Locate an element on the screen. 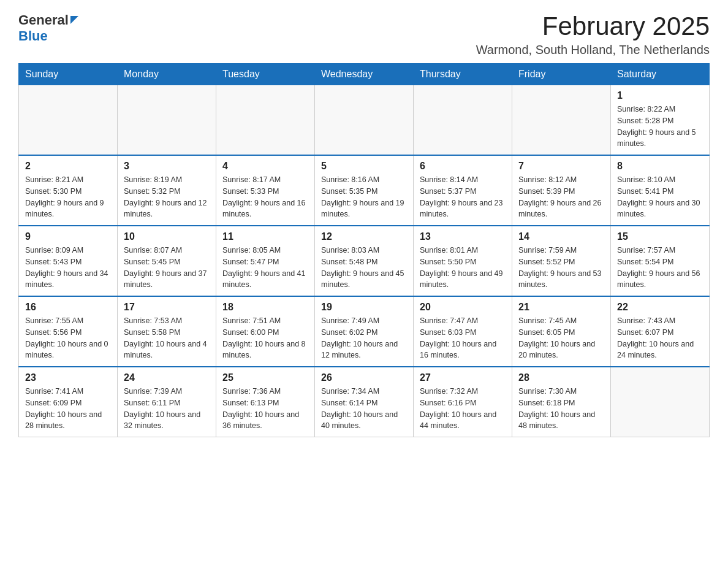 The height and width of the screenshot is (563, 728). header: General Blue February 2025 Warmond, Sout… is located at coordinates (364, 34).